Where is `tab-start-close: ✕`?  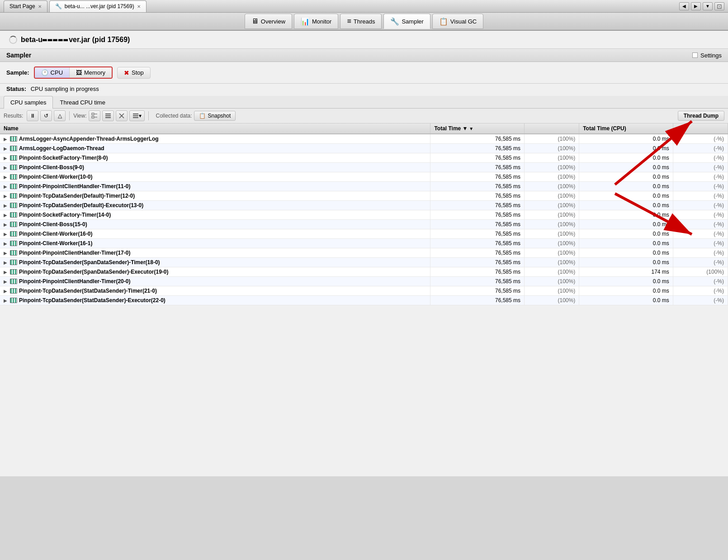
tab-start-close: ✕ is located at coordinates (40, 6).